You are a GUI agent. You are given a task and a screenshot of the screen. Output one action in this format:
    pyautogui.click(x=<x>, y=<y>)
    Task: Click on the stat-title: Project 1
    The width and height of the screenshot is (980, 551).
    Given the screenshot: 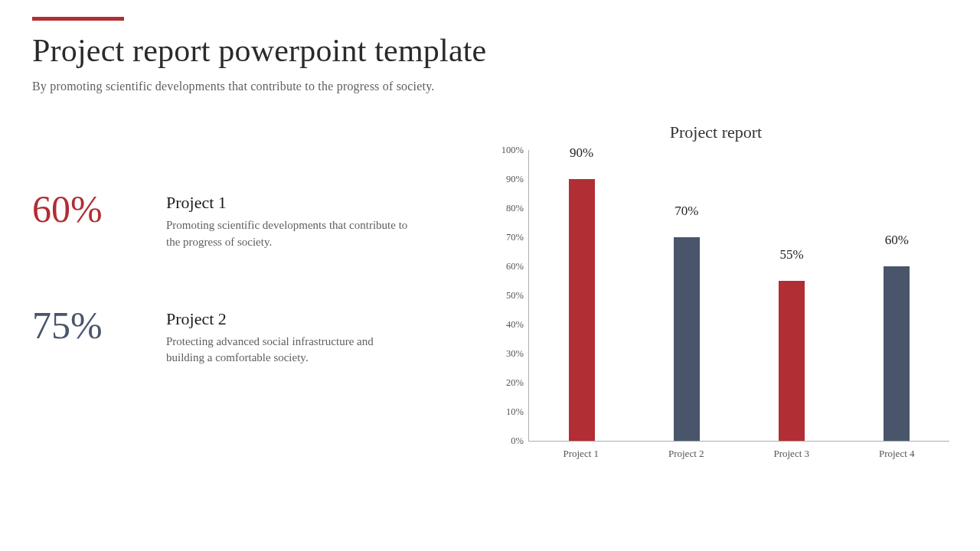 What is the action you would take?
    pyautogui.click(x=306, y=203)
    